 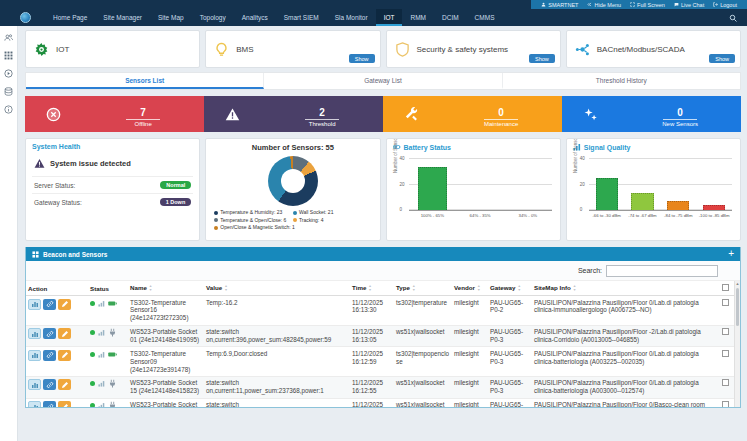 I want to click on status-tile-new-sensors: 0New Sensors, so click(x=652, y=114).